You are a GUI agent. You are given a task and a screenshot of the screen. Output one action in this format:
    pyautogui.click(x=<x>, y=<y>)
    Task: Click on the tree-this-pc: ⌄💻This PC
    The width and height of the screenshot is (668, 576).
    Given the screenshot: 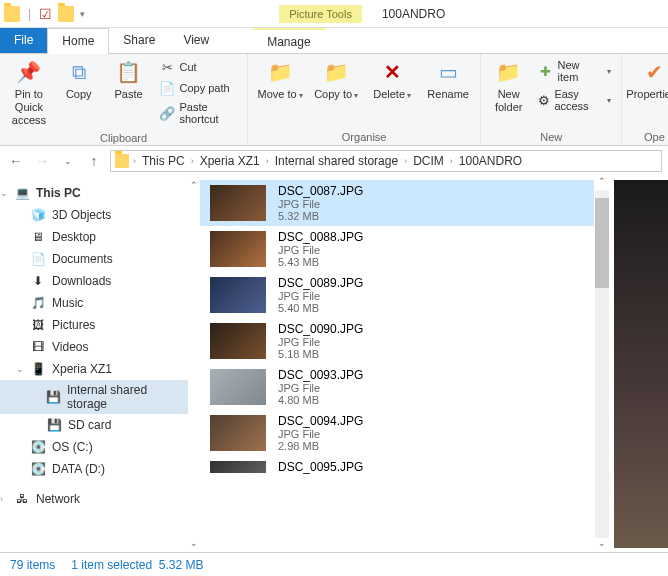 What is the action you would take?
    pyautogui.click(x=94, y=193)
    